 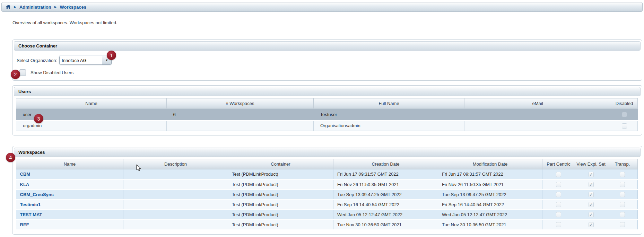 What do you see at coordinates (490, 215) in the screenshot?
I see `ws-modification-cell: Wed Jan 05 12:12:47 GMT 2022` at bounding box center [490, 215].